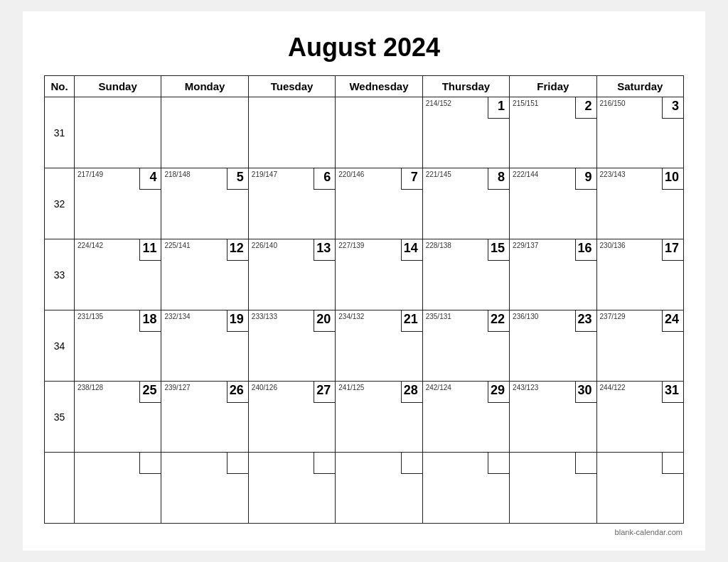 Image resolution: width=728 pixels, height=562 pixels. What do you see at coordinates (466, 133) in the screenshot?
I see `day-cell: 214/1521` at bounding box center [466, 133].